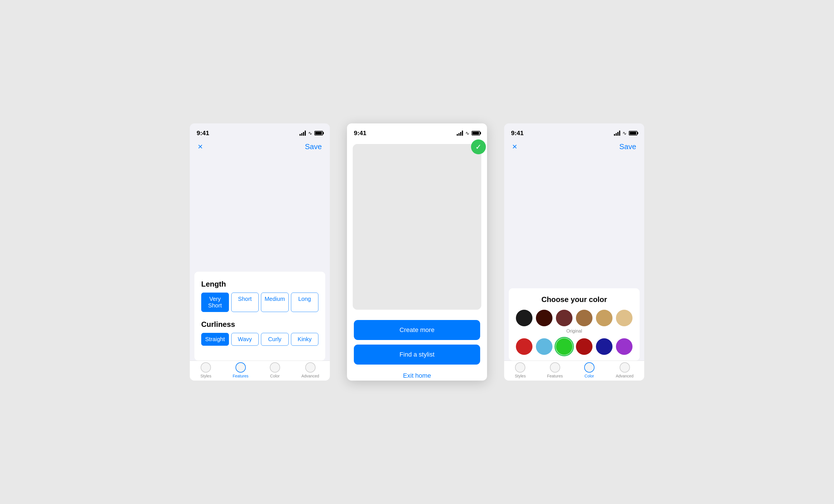  What do you see at coordinates (624, 346) in the screenshot?
I see `swatch-purple` at bounding box center [624, 346].